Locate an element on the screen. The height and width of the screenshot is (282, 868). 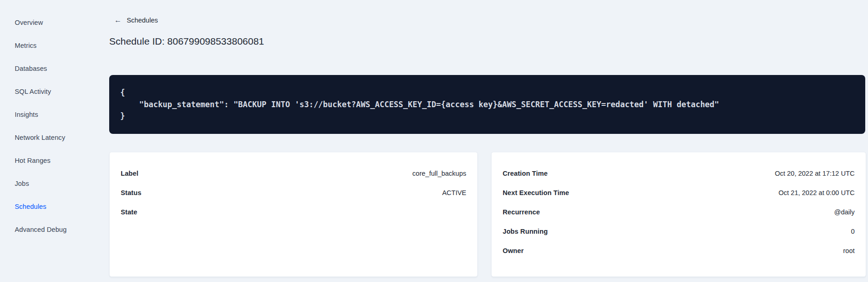
sidebar-item-overview: Overview is located at coordinates (48, 23).